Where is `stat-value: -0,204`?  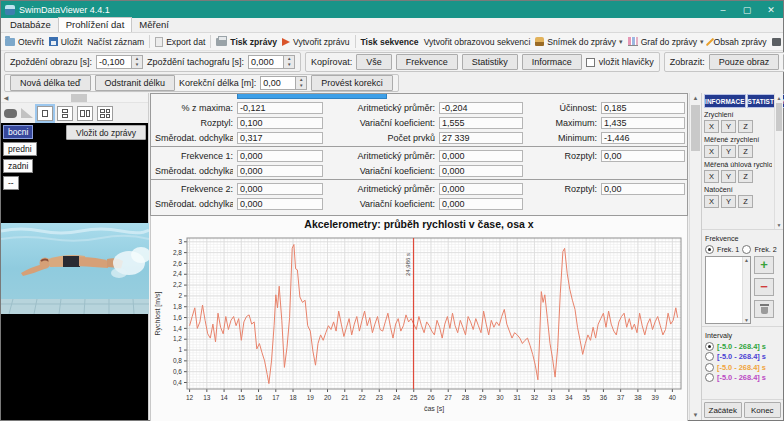
stat-value: -0,204 is located at coordinates (481, 108).